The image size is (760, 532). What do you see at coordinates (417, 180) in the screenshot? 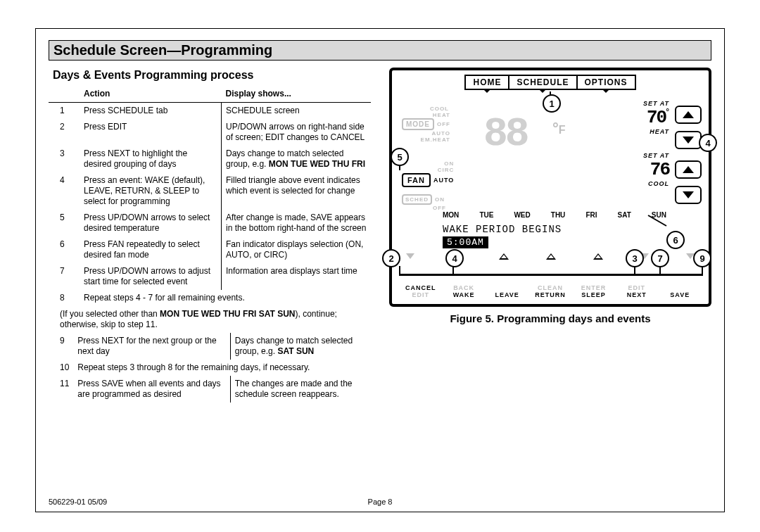
I see `fan-button: FAN` at bounding box center [417, 180].